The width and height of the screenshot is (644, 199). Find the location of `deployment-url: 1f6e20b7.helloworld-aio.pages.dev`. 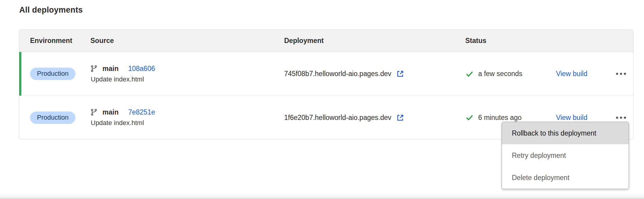

deployment-url: 1f6e20b7.helloworld-aio.pages.dev is located at coordinates (338, 118).